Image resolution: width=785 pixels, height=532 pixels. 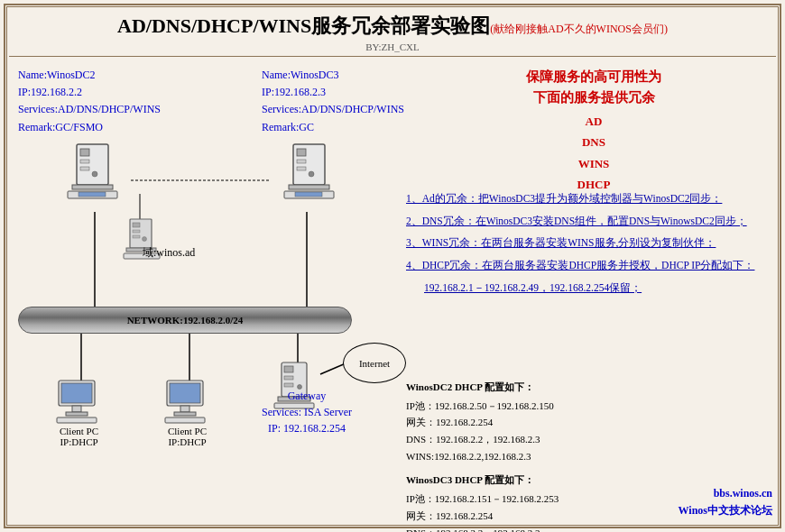 I want to click on dc3-server-icon, so click(x=311, y=176).